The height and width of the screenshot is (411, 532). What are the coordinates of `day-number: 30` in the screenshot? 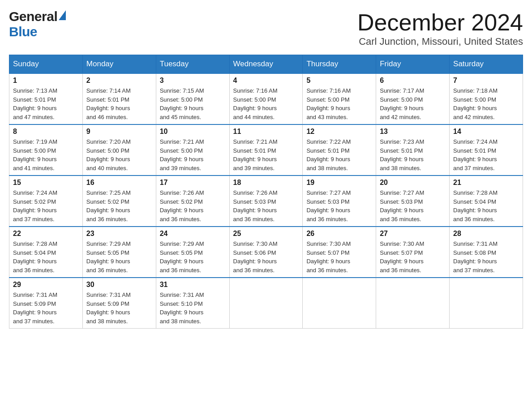 It's located at (119, 285).